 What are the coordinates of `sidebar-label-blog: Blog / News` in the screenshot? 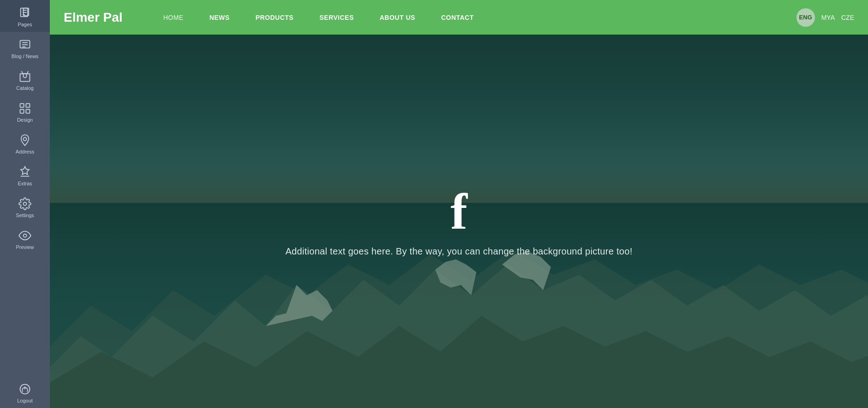 It's located at (25, 56).